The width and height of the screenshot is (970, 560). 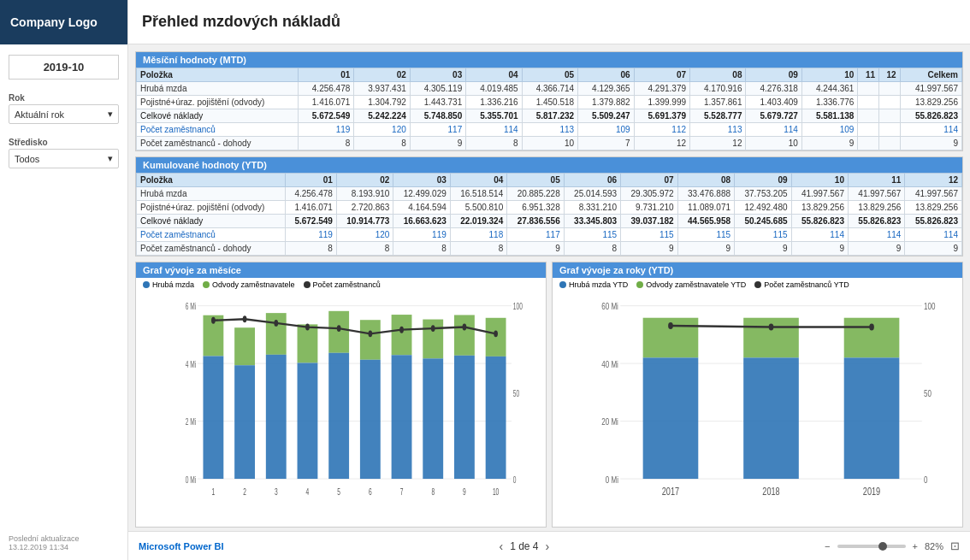 What do you see at coordinates (610, 422) in the screenshot?
I see `svg-text: 20 Mi` at bounding box center [610, 422].